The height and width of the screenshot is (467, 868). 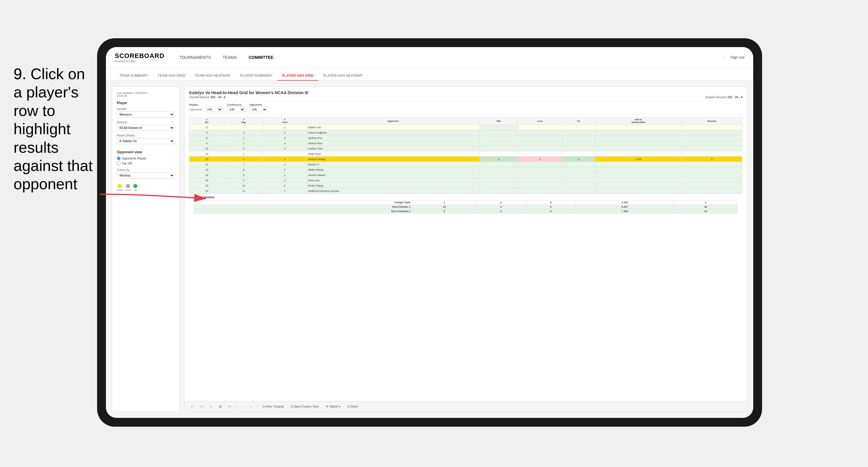 I want to click on out-of-division-section: Out of division Foreign Team 1 0 0 4.500…, so click(x=466, y=205).